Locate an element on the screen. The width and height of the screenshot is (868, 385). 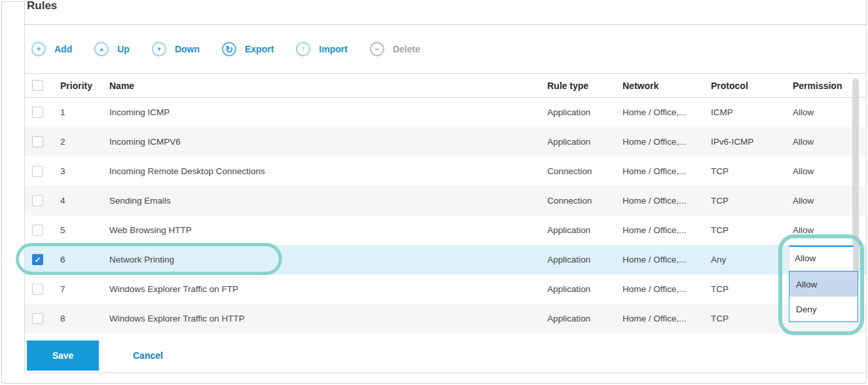
permission-option-deny: Deny is located at coordinates (823, 309).